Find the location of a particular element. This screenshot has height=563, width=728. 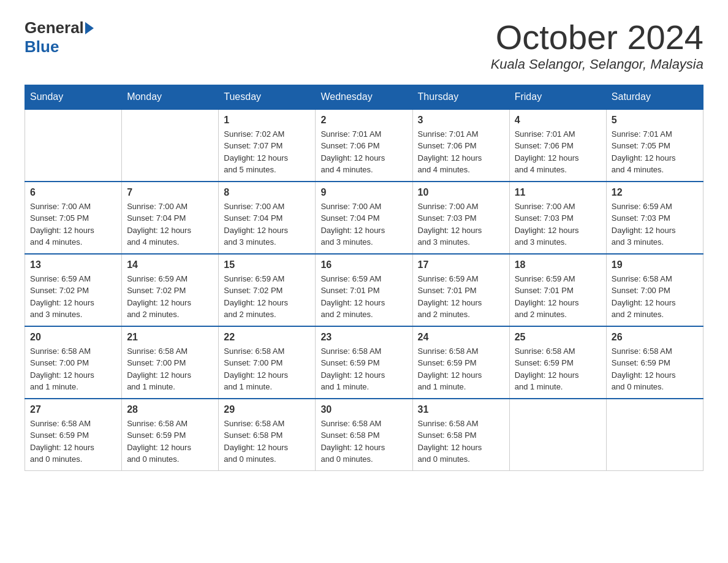

day-number: 4 is located at coordinates (558, 120).